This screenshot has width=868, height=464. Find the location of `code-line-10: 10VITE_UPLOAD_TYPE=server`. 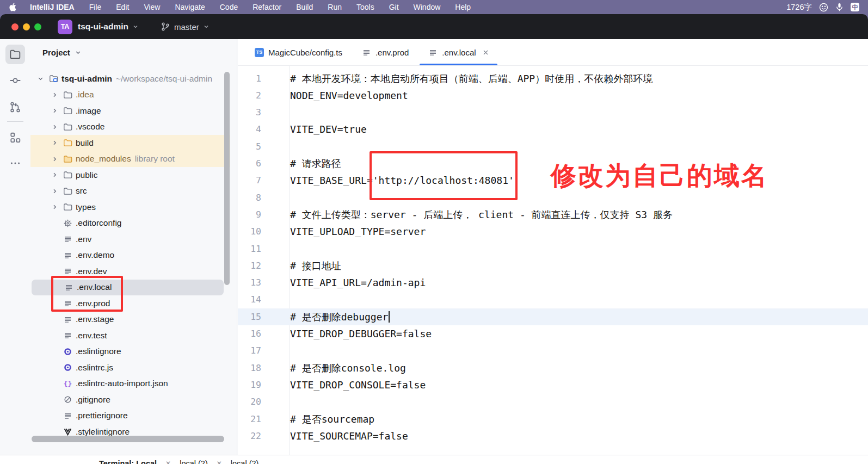

code-line-10: 10VITE_UPLOAD_TYPE=server is located at coordinates (553, 232).